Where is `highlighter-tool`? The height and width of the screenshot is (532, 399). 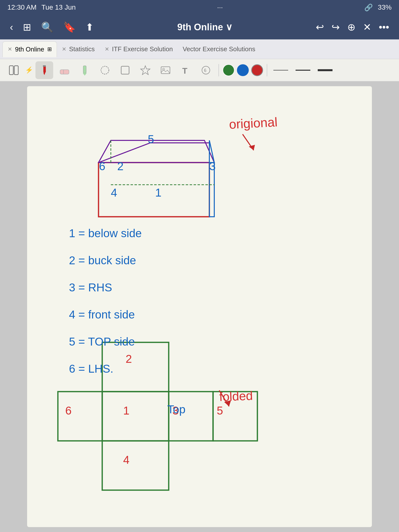 highlighter-tool is located at coordinates (85, 70).